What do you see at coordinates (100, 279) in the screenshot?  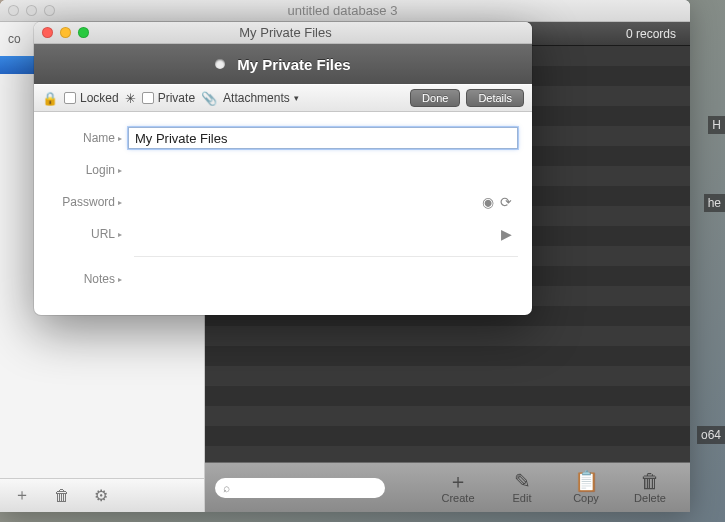 I see `notes-label: Notes` at bounding box center [100, 279].